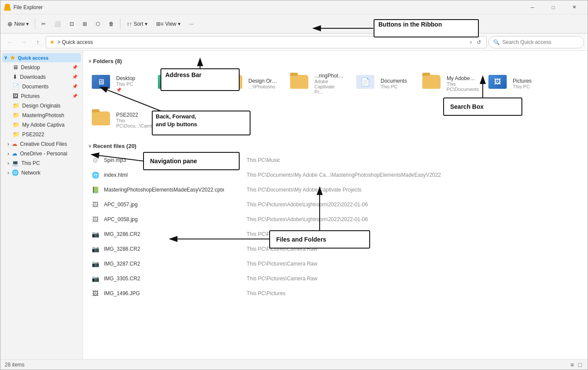 This screenshot has height=370, width=588. What do you see at coordinates (263, 84) in the screenshot?
I see `design-originals-folder-info: Design Origi... ...\\Photosho` at bounding box center [263, 84].